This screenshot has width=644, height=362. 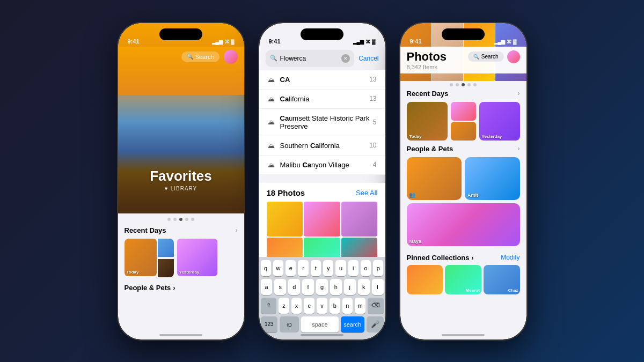 I want to click on people-pets-header-1: People & Pets ›, so click(x=181, y=287).